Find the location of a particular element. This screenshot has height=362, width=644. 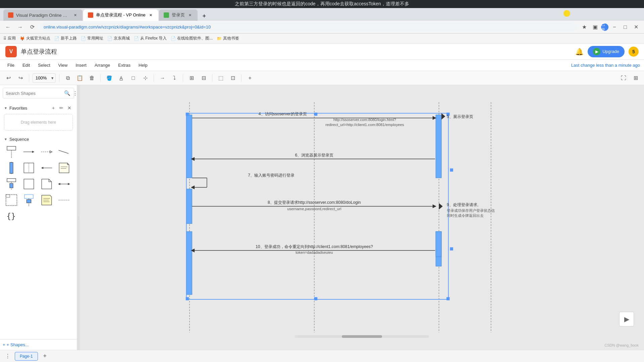

shape-fragment is located at coordinates (11, 200).